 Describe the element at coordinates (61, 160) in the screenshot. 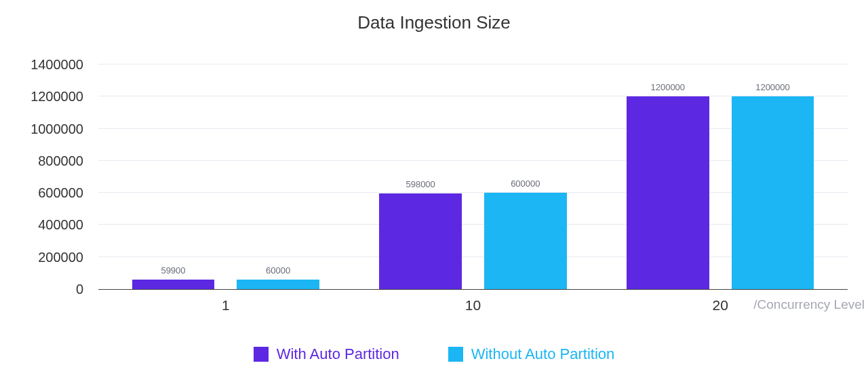

I see `y-tick-label: 800000` at that location.